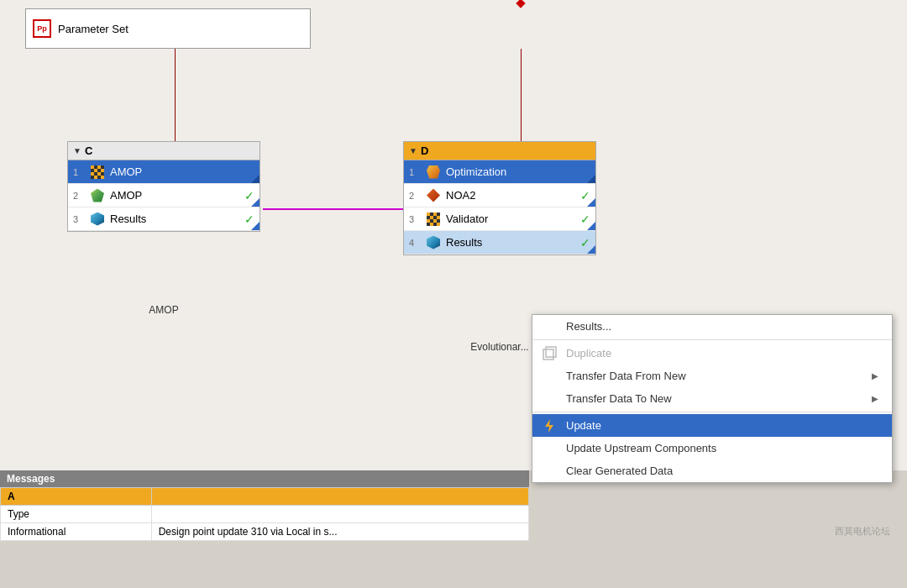  What do you see at coordinates (76, 497) in the screenshot?
I see `col-a-header: A` at bounding box center [76, 497].